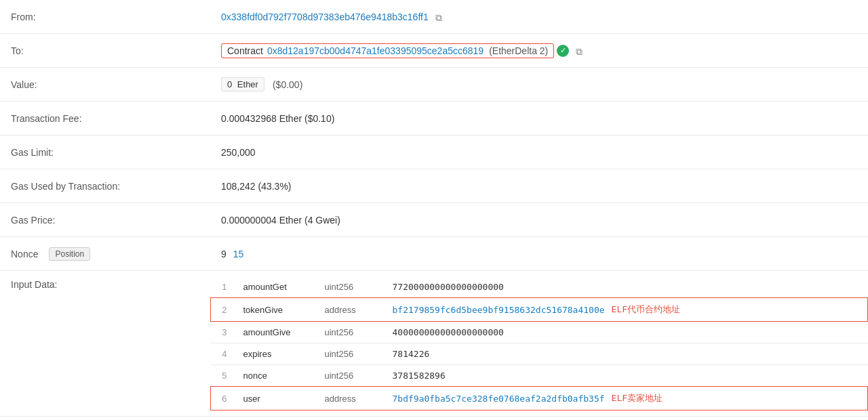 This screenshot has width=868, height=420. What do you see at coordinates (540, 287) in the screenshot?
I see `table-row: 1 amountGet uint256 77200000000000000000…` at bounding box center [540, 287].